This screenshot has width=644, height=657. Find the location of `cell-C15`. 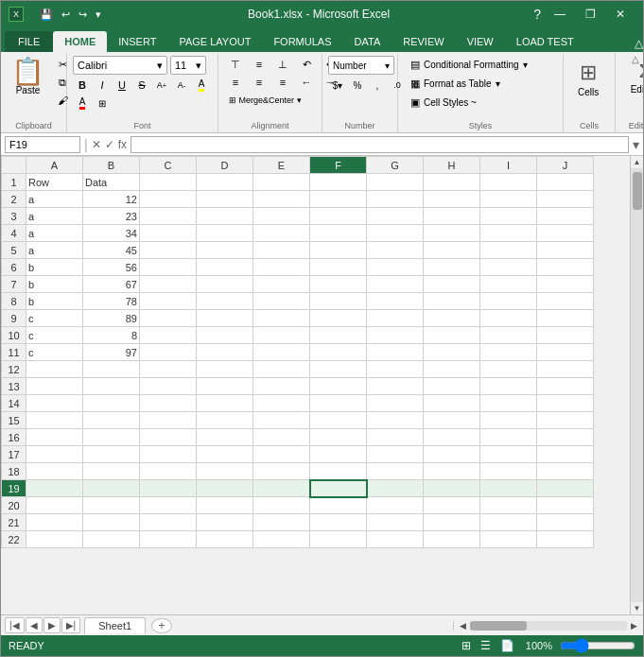

cell-C15 is located at coordinates (168, 421).